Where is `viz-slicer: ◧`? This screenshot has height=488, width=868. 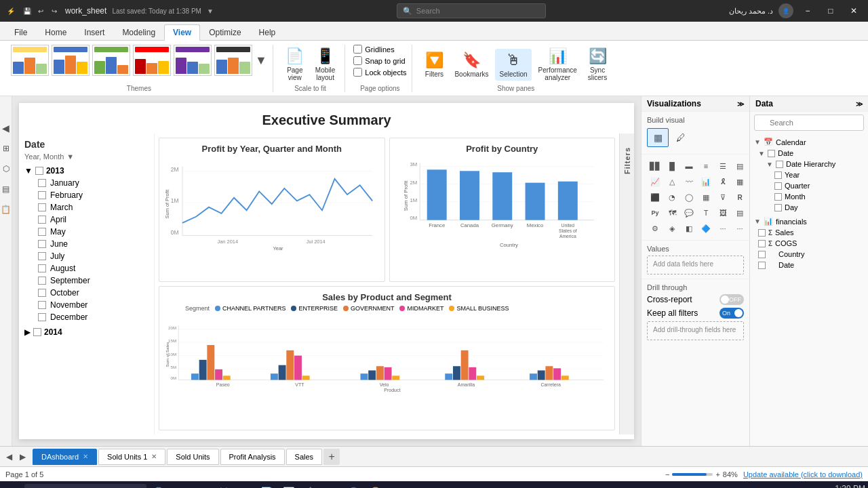
viz-slicer: ◧ is located at coordinates (689, 228).